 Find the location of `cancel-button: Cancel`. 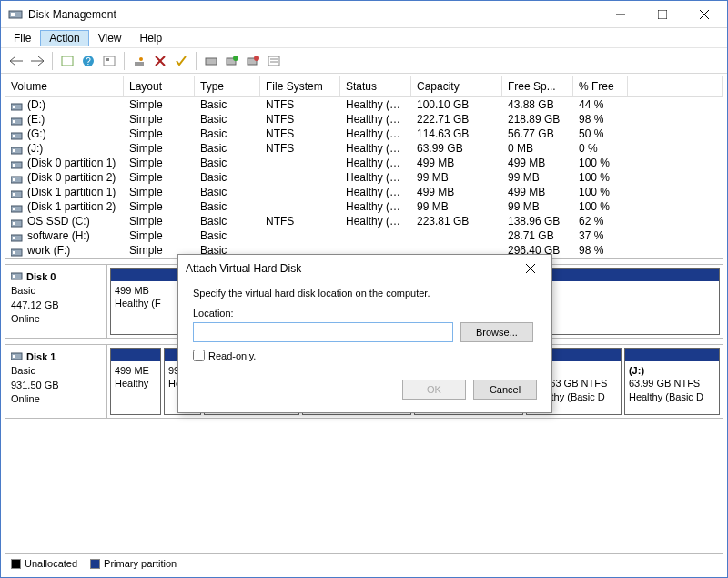

cancel-button: Cancel is located at coordinates (505, 390).